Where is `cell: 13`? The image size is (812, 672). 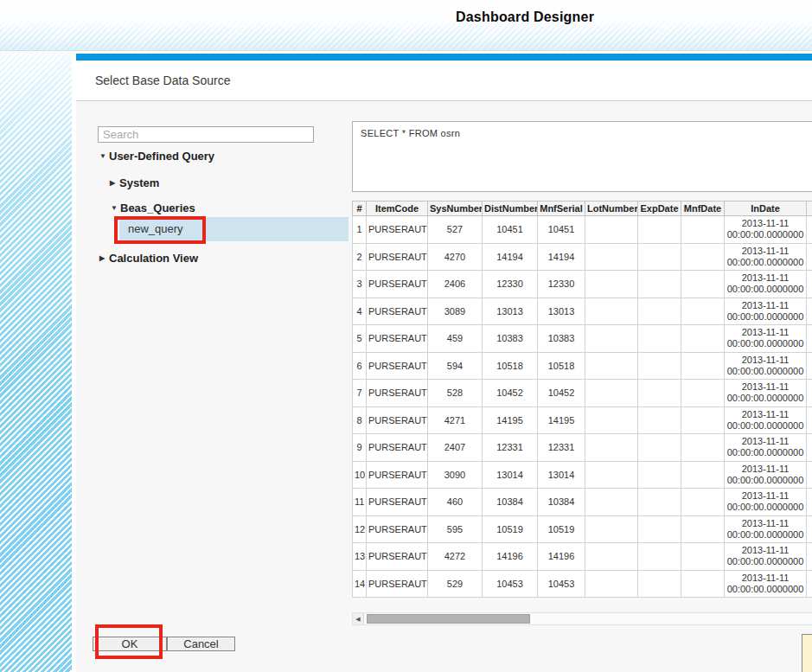
cell: 13 is located at coordinates (360, 557).